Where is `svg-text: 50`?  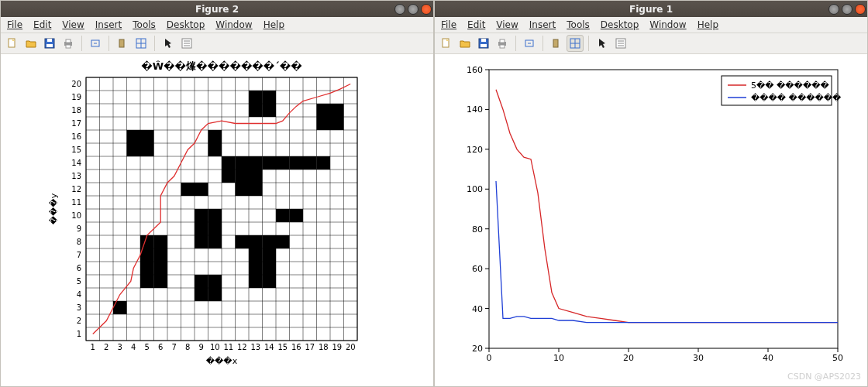 svg-text: 50 is located at coordinates (838, 358).